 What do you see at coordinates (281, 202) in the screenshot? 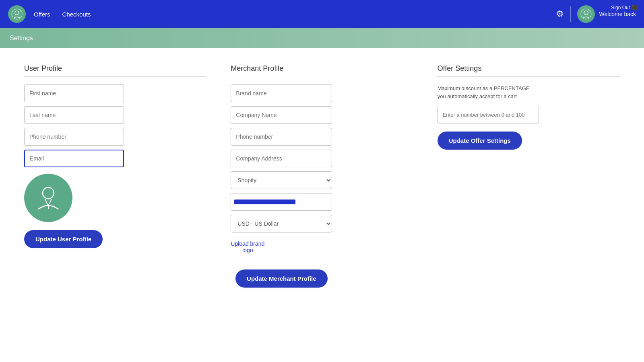
I see `progress-bar-field` at bounding box center [281, 202].